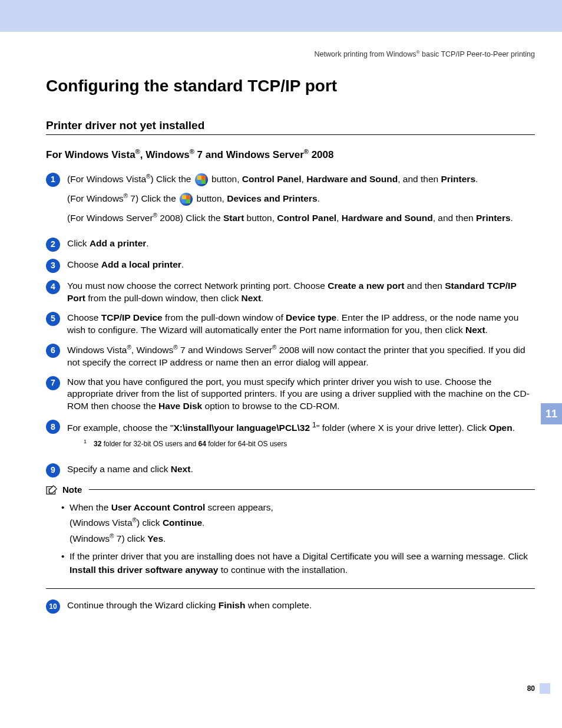  What do you see at coordinates (180, 406) in the screenshot?
I see `bold: Have Disk` at bounding box center [180, 406].